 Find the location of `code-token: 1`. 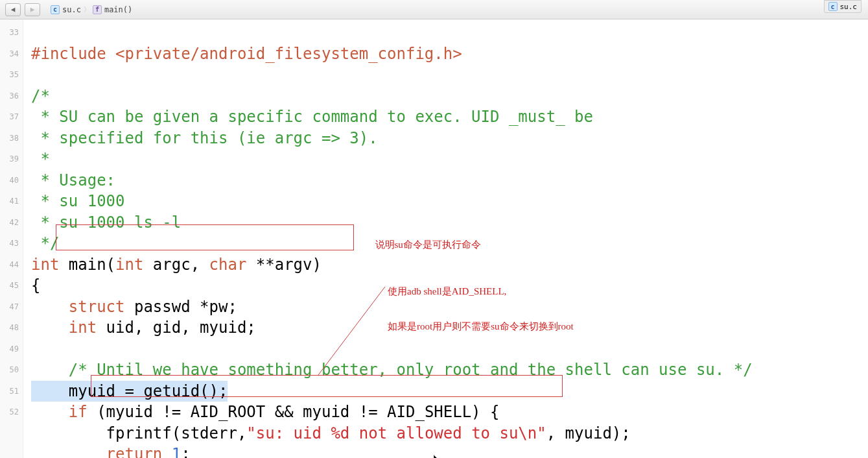

code-token: 1 is located at coordinates (171, 452).